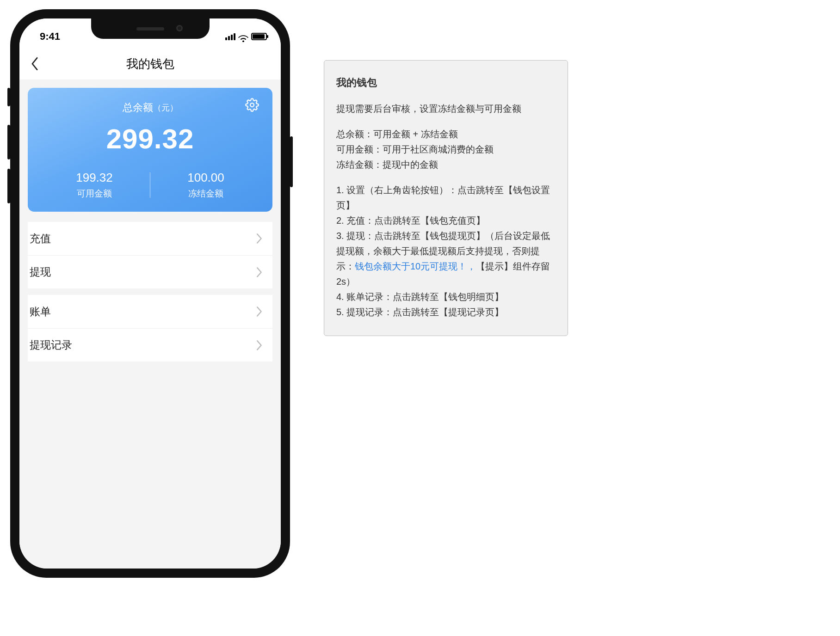  Describe the element at coordinates (94, 185) in the screenshot. I see `available-balance-block: 199.32 可用金额` at that location.